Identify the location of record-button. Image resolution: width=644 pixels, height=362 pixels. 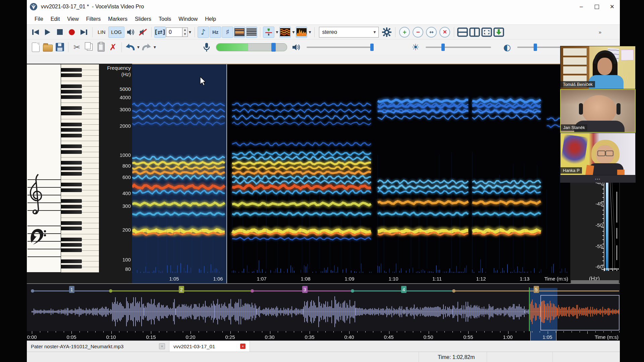
(72, 32).